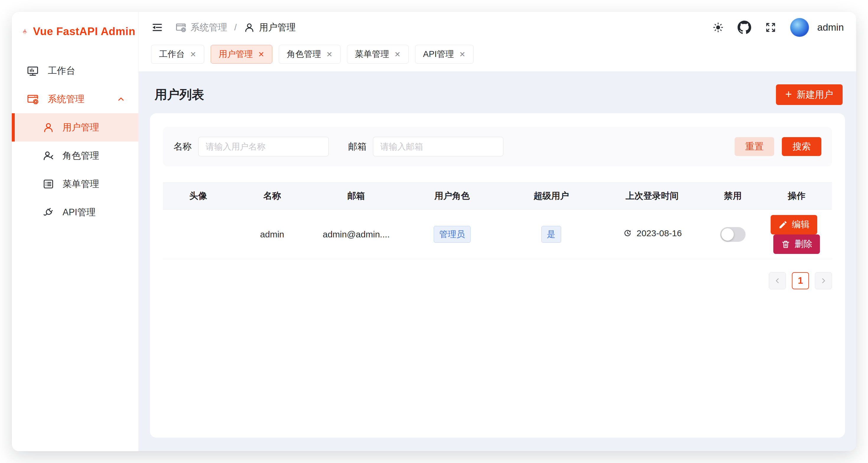 Image resolution: width=868 pixels, height=463 pixels. What do you see at coordinates (551, 196) in the screenshot?
I see `col-superuser: 超级用户` at bounding box center [551, 196].